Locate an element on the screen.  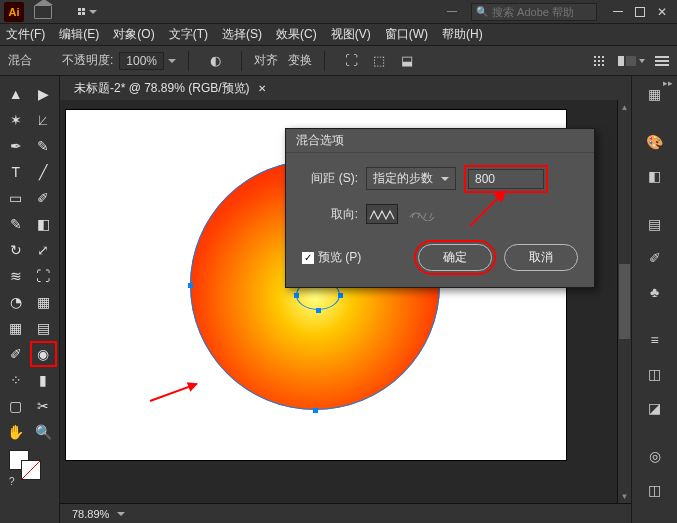
shaper-tool-icon: ✎ is located at coordinates (16, 224).